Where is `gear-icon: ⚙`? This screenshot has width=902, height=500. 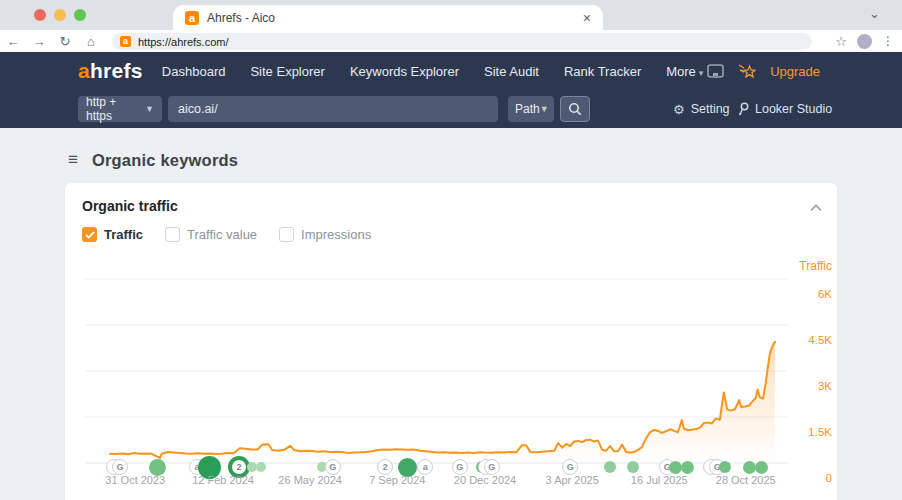
gear-icon: ⚙ is located at coordinates (679, 110).